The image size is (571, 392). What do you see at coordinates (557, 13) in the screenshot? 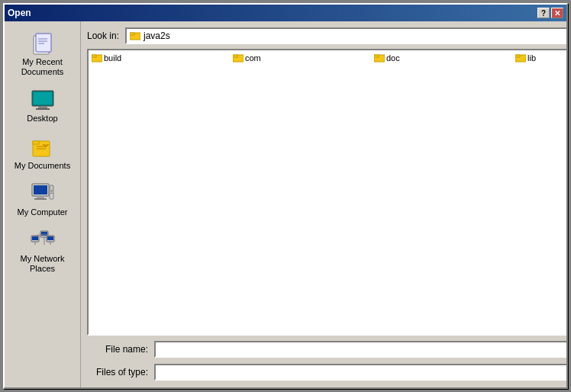
I see `close-button: ✕` at bounding box center [557, 13].